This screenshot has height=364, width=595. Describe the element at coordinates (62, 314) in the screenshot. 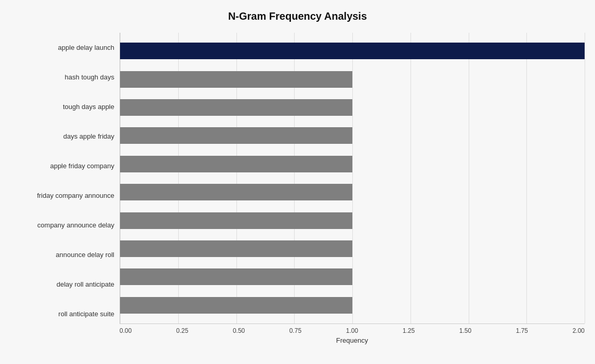

I see `y-label: roll anticipate suite` at that location.